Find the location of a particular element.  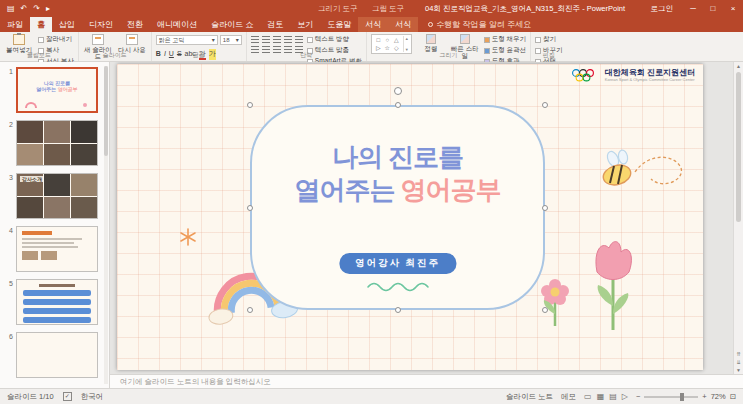

view-slideshow-button: ▷ is located at coordinates (625, 396).